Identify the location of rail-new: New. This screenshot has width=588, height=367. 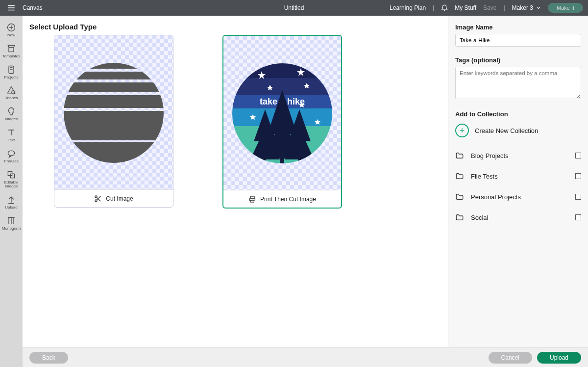
(11, 30).